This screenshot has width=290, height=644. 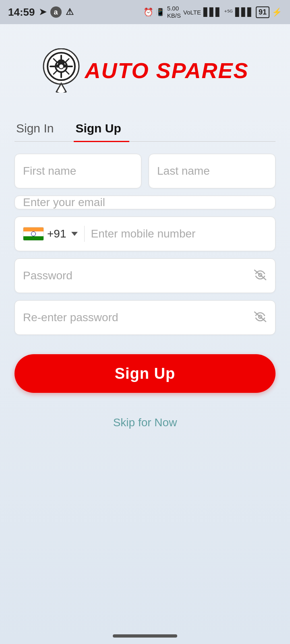 What do you see at coordinates (78, 171) in the screenshot?
I see `firstname-field-wrap` at bounding box center [78, 171].